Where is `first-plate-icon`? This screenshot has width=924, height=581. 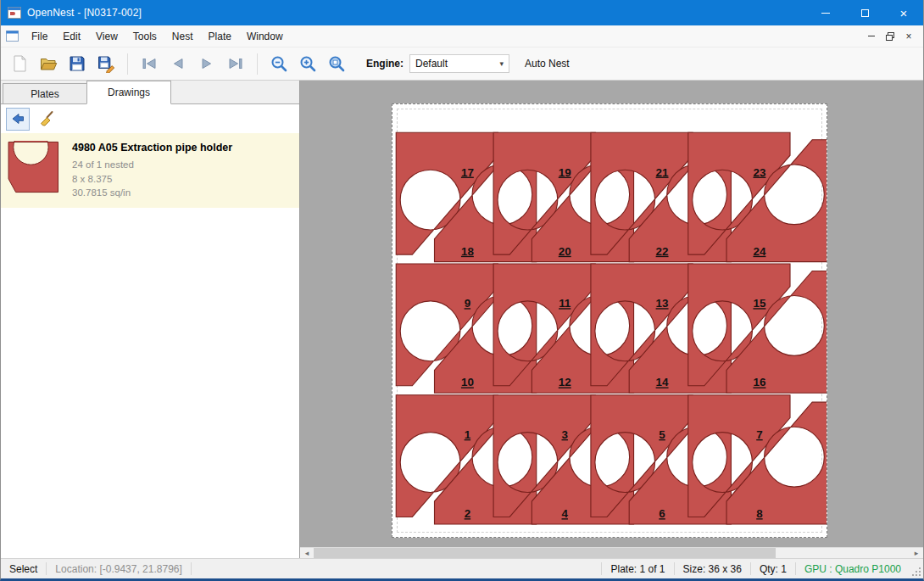 first-plate-icon is located at coordinates (149, 64).